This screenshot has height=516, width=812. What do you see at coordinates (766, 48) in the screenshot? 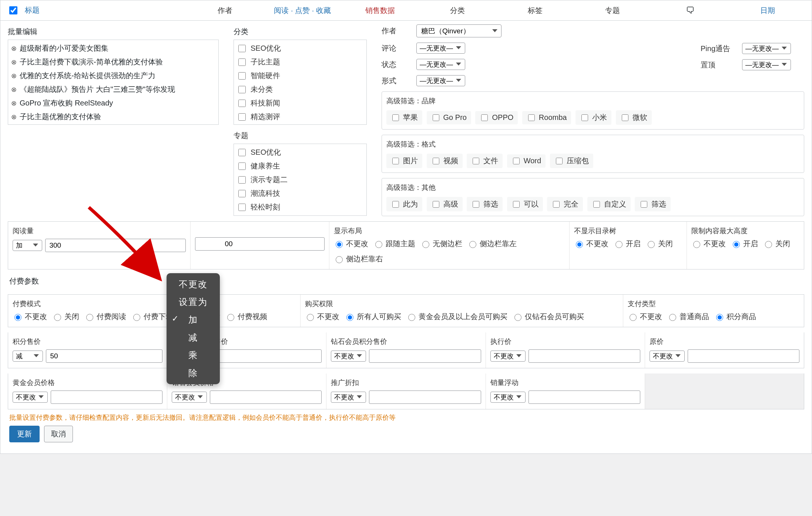
I see `ping-select: —无更改—` at bounding box center [766, 48].